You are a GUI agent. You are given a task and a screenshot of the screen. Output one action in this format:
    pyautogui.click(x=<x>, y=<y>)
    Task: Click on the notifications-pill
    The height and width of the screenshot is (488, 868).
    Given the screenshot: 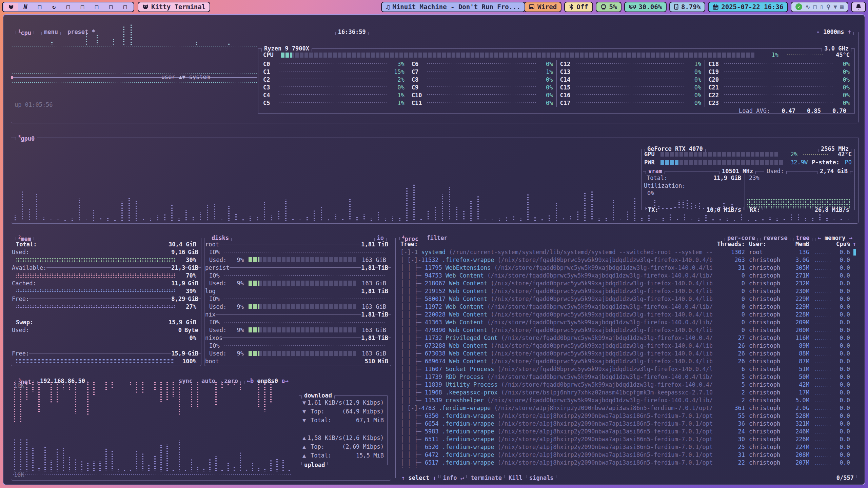 What is the action you would take?
    pyautogui.click(x=859, y=7)
    